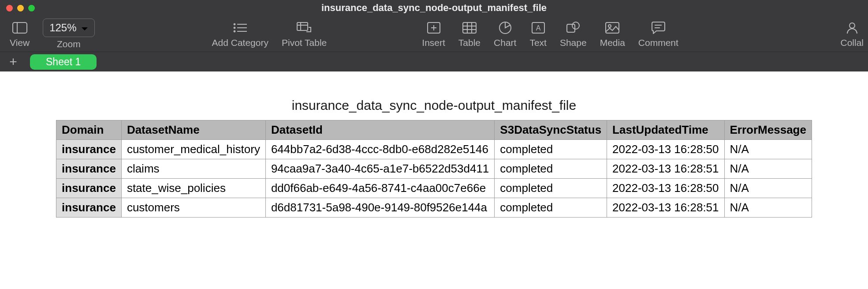  I want to click on chart-button: Chart, so click(505, 34).